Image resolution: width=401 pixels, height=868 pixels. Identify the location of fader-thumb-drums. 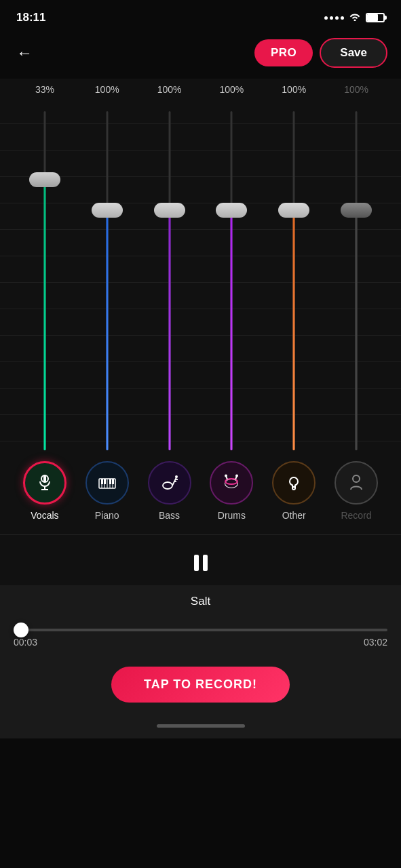
(231, 210).